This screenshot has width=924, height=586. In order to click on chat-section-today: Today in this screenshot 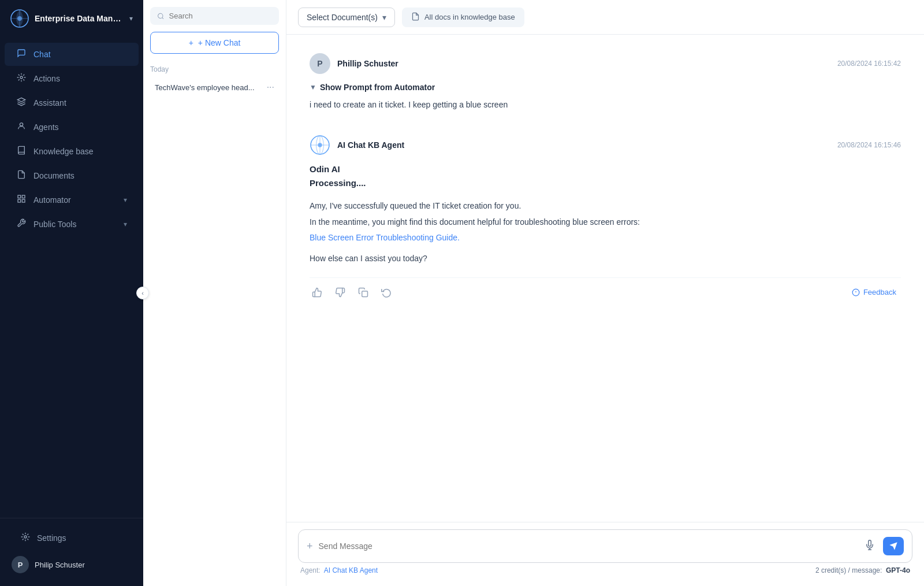, I will do `click(215, 68)`.